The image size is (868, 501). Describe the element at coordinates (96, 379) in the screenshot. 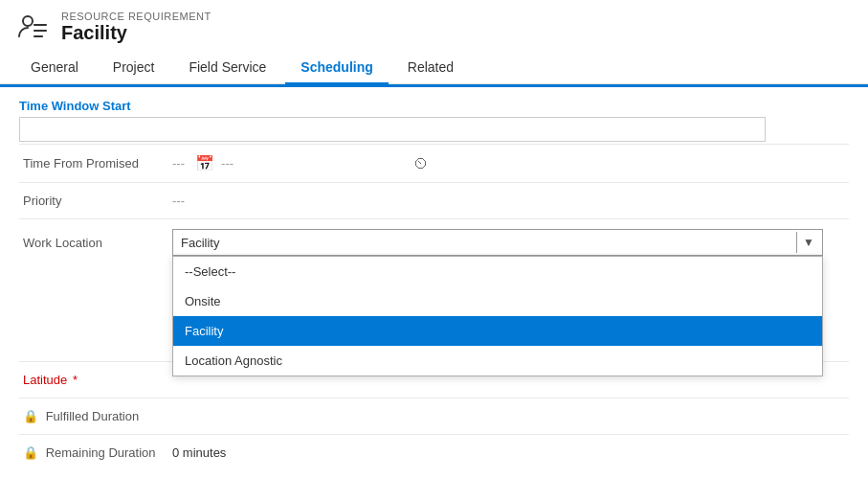

I see `latitude-label: Latitude *` at that location.